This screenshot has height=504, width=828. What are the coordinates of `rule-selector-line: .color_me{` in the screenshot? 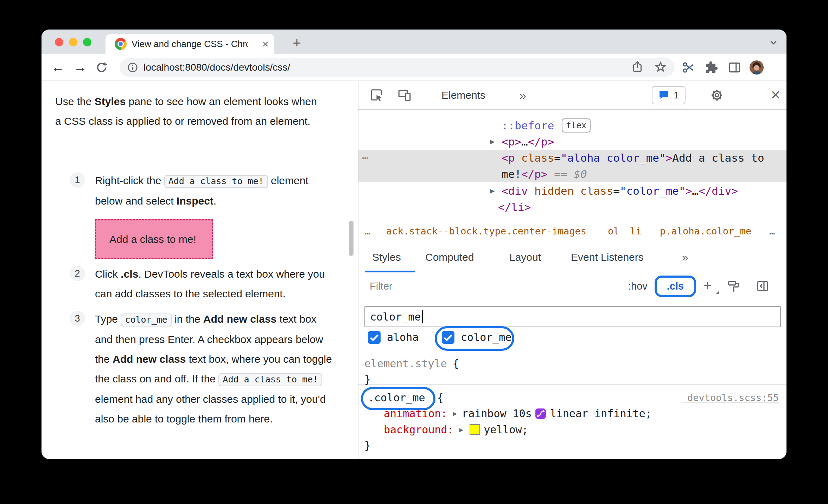 It's located at (406, 398).